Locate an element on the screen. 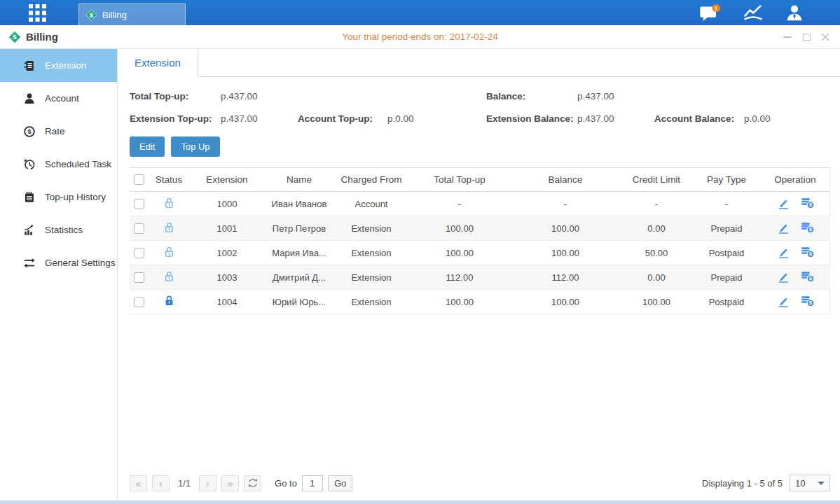  taskbar-tab-label: Billing is located at coordinates (115, 15).